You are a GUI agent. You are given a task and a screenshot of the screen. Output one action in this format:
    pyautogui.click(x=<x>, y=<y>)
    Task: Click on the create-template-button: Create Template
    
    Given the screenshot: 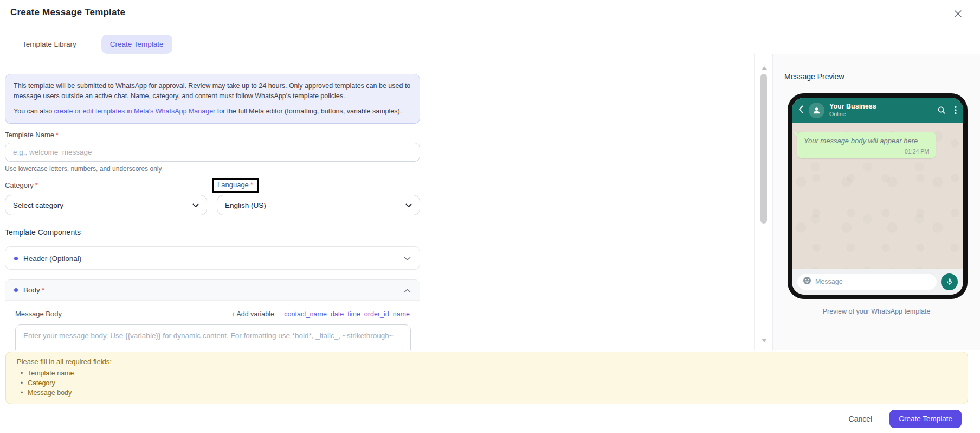 What is the action you would take?
    pyautogui.click(x=926, y=419)
    